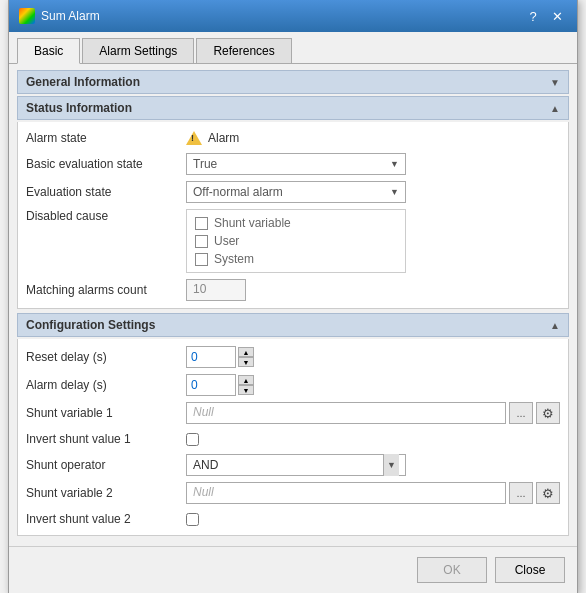  Describe the element at coordinates (296, 241) in the screenshot. I see `disabled-cause-group: Shunt variable User System` at that location.